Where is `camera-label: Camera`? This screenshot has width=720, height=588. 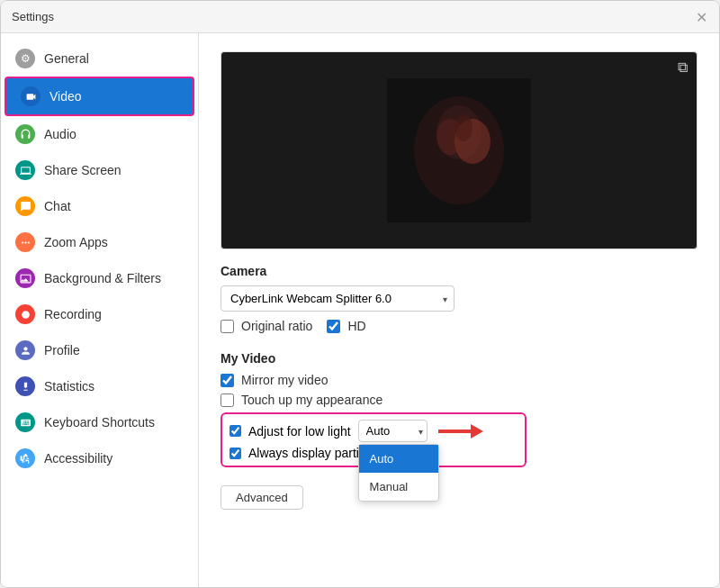 camera-label: Camera is located at coordinates (459, 271).